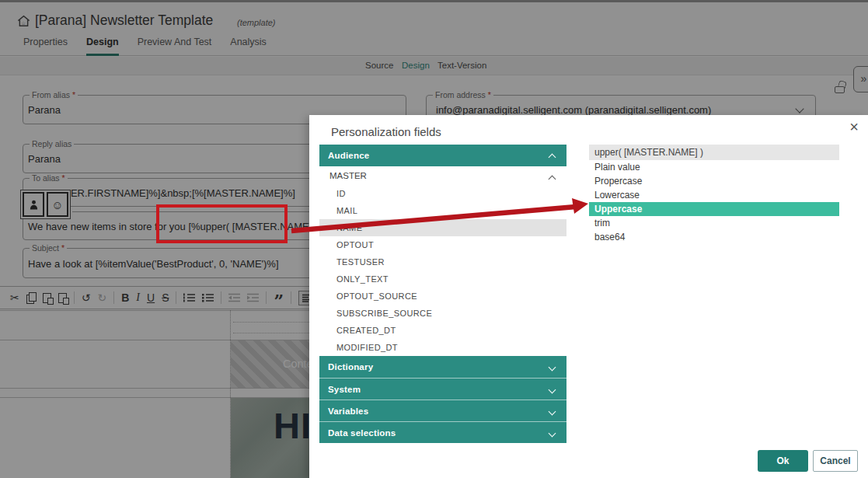 The image size is (868, 478). Describe the element at coordinates (443, 432) in the screenshot. I see `accordion-section-data-selections: Data selections` at that location.